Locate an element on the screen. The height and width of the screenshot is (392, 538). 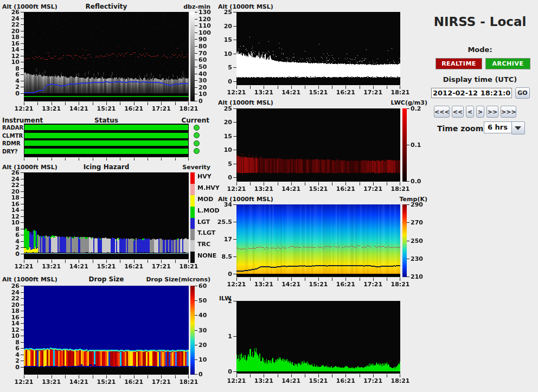
y-tick-label: 15 is located at coordinates (223, 40).